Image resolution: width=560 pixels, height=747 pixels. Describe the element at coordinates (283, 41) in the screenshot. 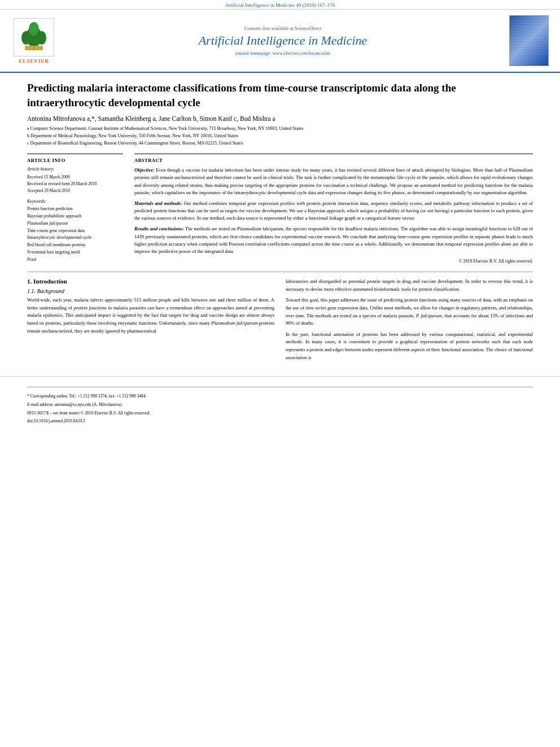

I see `journal-center-info: Contents lists available at ScienceDirec…` at that location.